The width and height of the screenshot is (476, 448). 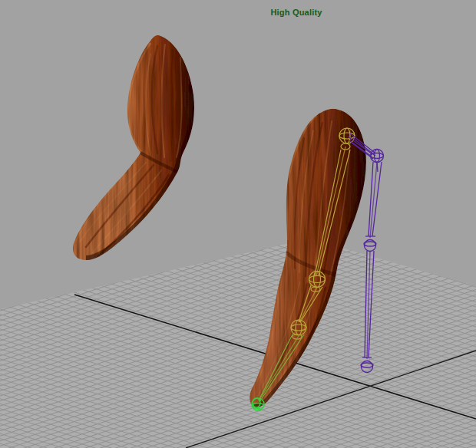 I want to click on hud-quality-label: High Quality, so click(x=296, y=12).